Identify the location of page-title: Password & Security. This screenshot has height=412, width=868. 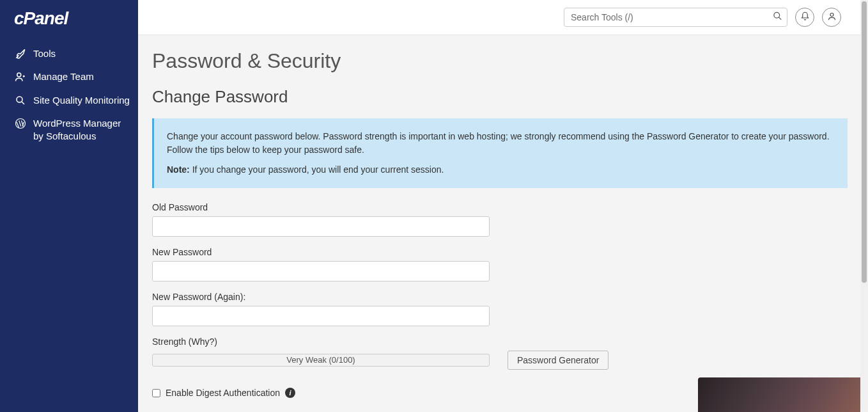
(500, 61).